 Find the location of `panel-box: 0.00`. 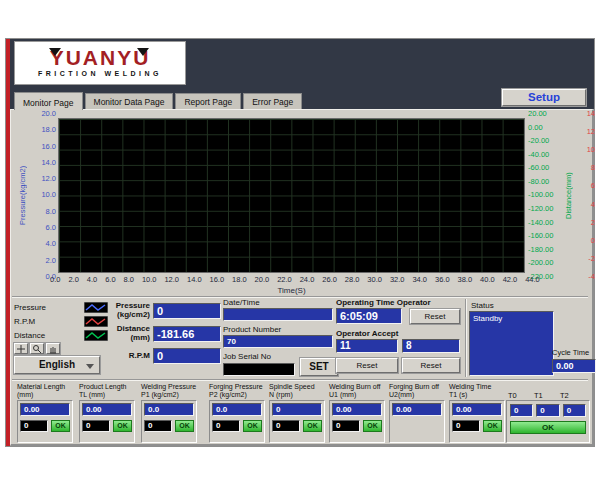

panel-box: 0.00 is located at coordinates (417, 422).